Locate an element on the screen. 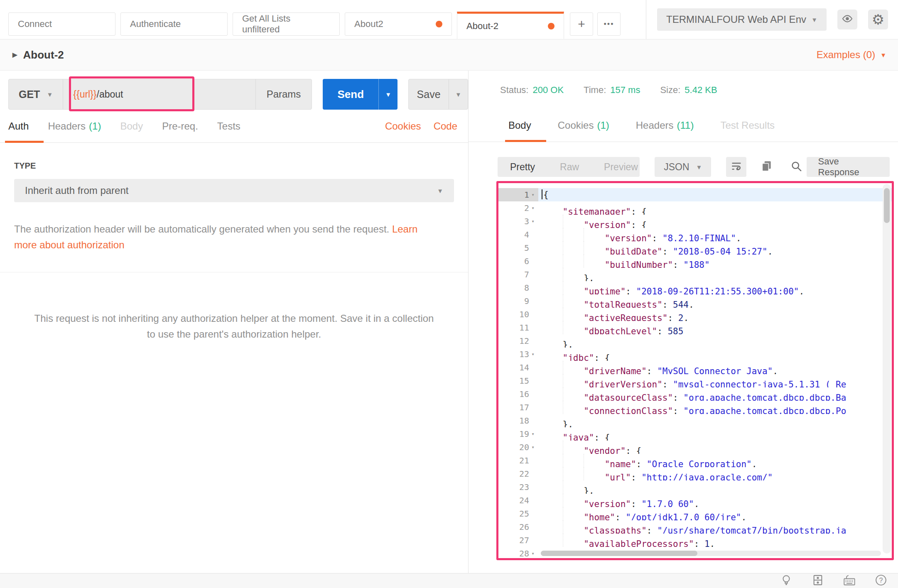  code-link: Code is located at coordinates (445, 126).